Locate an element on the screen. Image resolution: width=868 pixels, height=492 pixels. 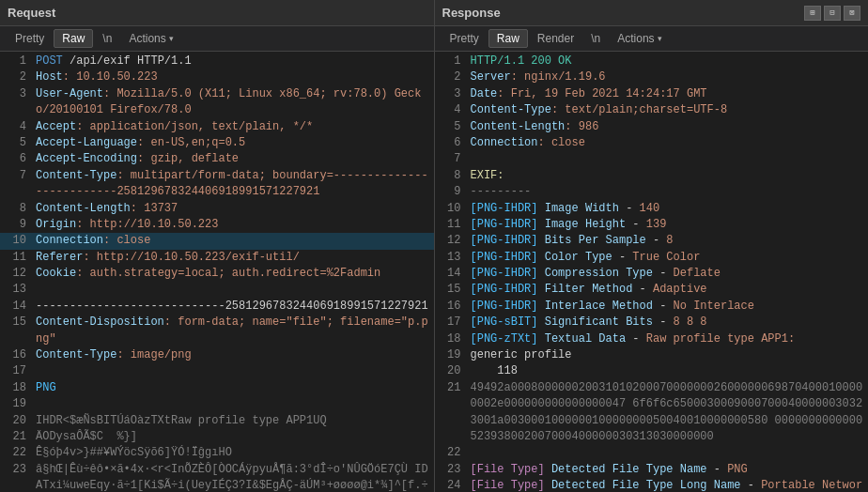
response-panel-title: Response is located at coordinates (472, 13).